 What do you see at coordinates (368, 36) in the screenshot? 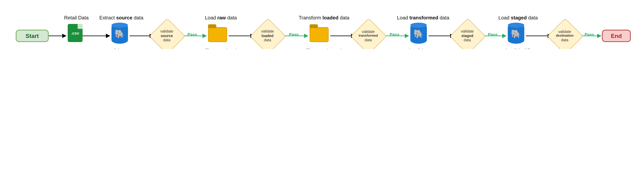
I see `validate-transformed: validatetransformeddata` at bounding box center [368, 36].